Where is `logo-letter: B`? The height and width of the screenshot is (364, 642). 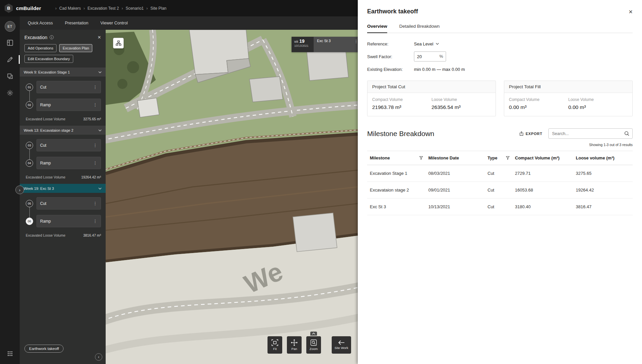 logo-letter: B is located at coordinates (9, 8).